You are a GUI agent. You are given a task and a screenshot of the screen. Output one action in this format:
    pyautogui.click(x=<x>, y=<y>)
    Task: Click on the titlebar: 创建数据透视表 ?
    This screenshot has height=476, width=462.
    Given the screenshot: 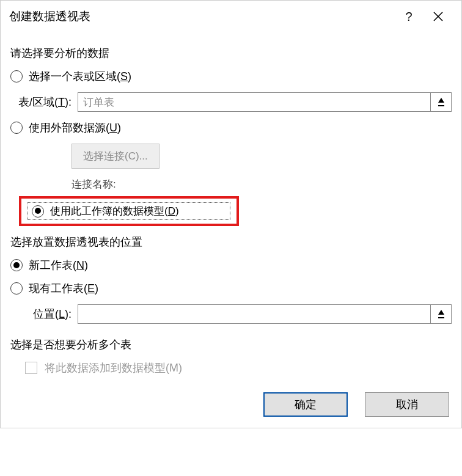 What is the action you would take?
    pyautogui.click(x=231, y=16)
    